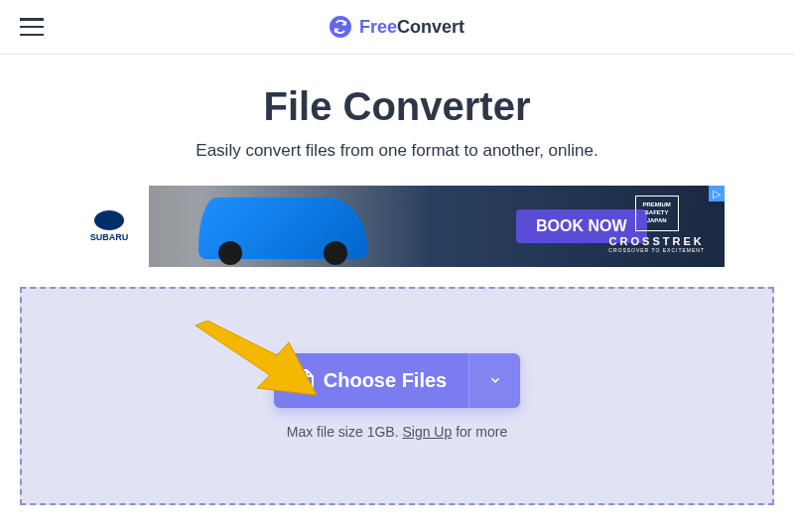 The height and width of the screenshot is (532, 794). What do you see at coordinates (427, 432) in the screenshot?
I see `signup-link: Sign Up` at bounding box center [427, 432].